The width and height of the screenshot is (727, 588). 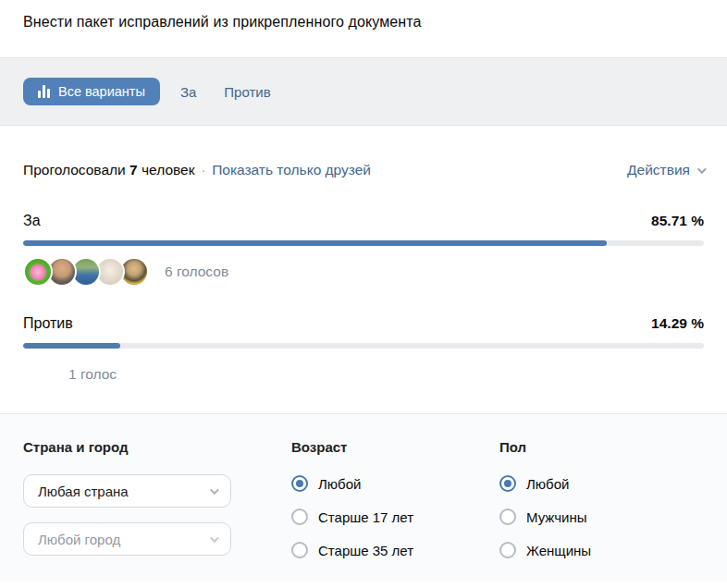 What do you see at coordinates (92, 92) in the screenshot?
I see `tab-all-options: Все варианты` at bounding box center [92, 92].